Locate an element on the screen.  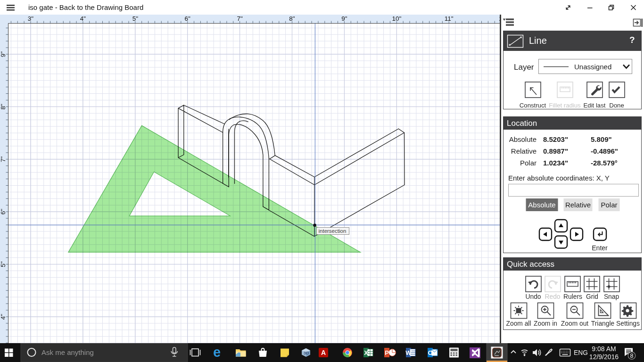
svg-text: 1.0234" is located at coordinates (555, 163).